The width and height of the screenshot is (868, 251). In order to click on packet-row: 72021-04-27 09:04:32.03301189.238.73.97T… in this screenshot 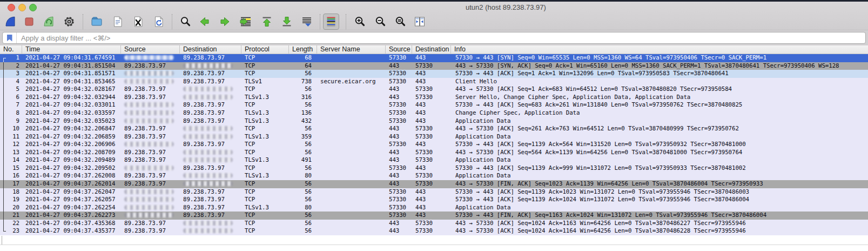, I will do `click(434, 105)`.